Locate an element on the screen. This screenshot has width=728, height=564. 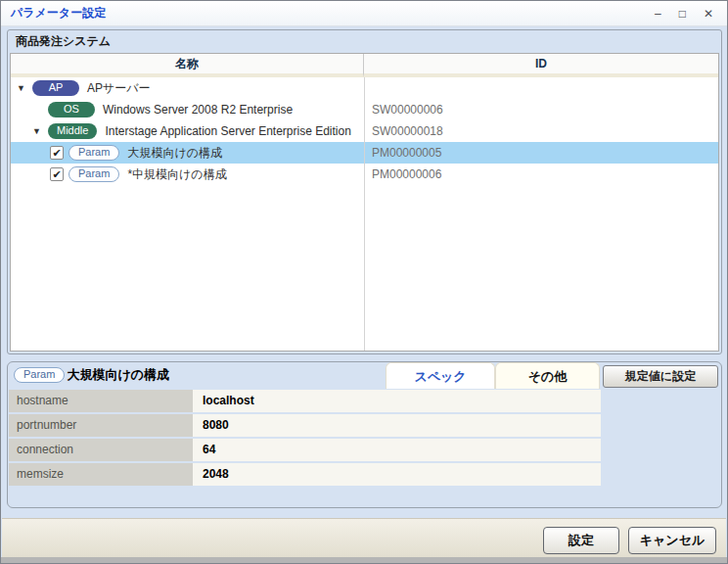
tree-header-row: 名称 ID is located at coordinates (364, 66).